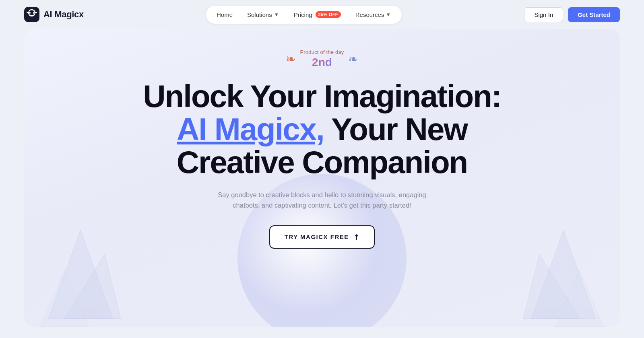 The width and height of the screenshot is (644, 338). Describe the element at coordinates (225, 14) in the screenshot. I see `nav-home-label: Home` at that location.